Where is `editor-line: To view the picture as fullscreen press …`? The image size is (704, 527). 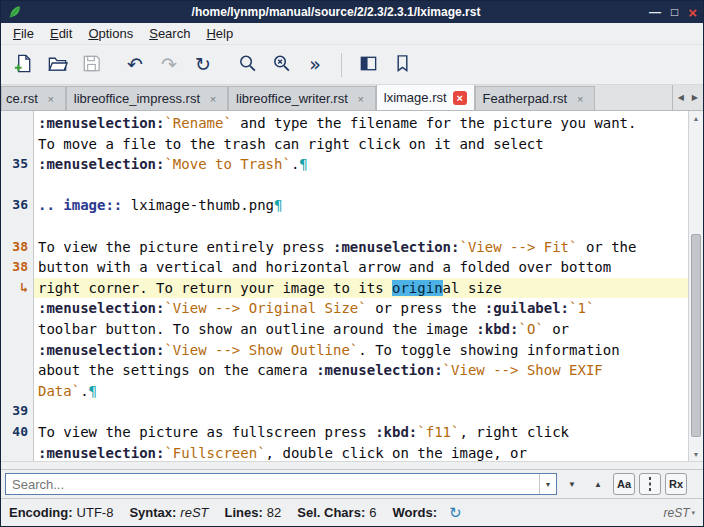
editor-line: To view the picture as fullscreen press … is located at coordinates (361, 432).